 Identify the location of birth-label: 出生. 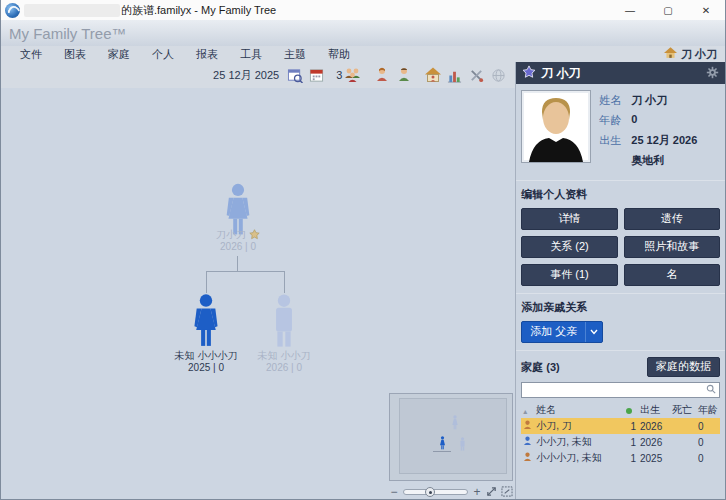
(613, 140).